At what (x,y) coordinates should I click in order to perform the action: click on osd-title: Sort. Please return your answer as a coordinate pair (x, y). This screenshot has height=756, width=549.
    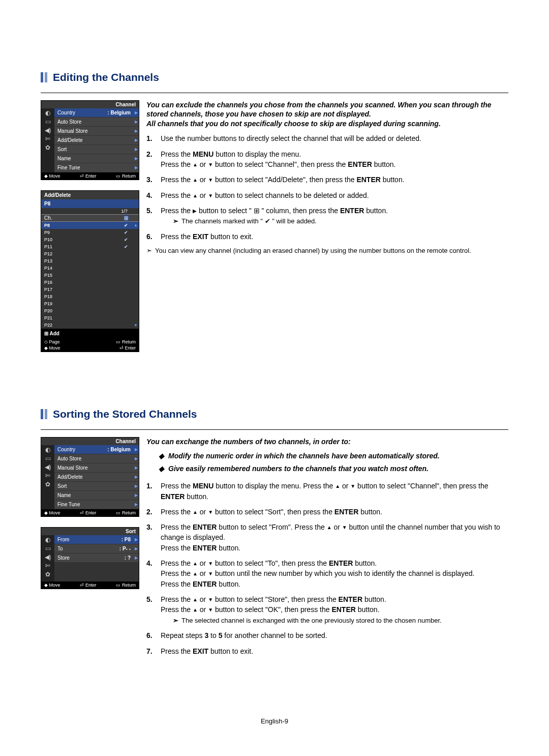
    Looking at the image, I should click on (90, 531).